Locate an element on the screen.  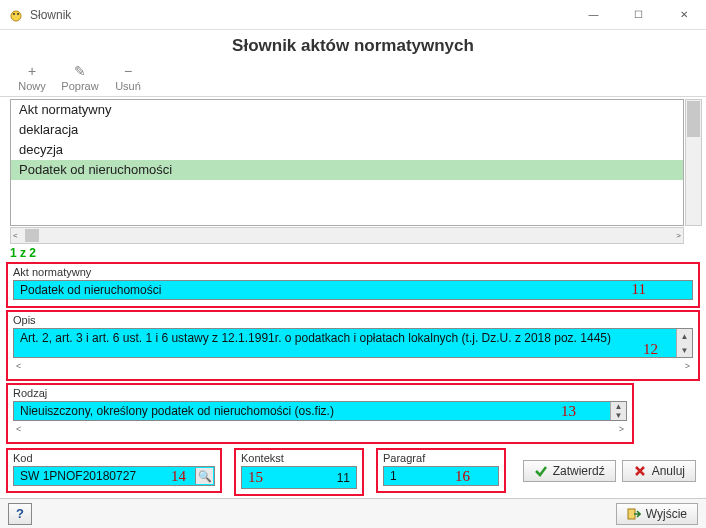
x-icon is located at coordinates (640, 471).